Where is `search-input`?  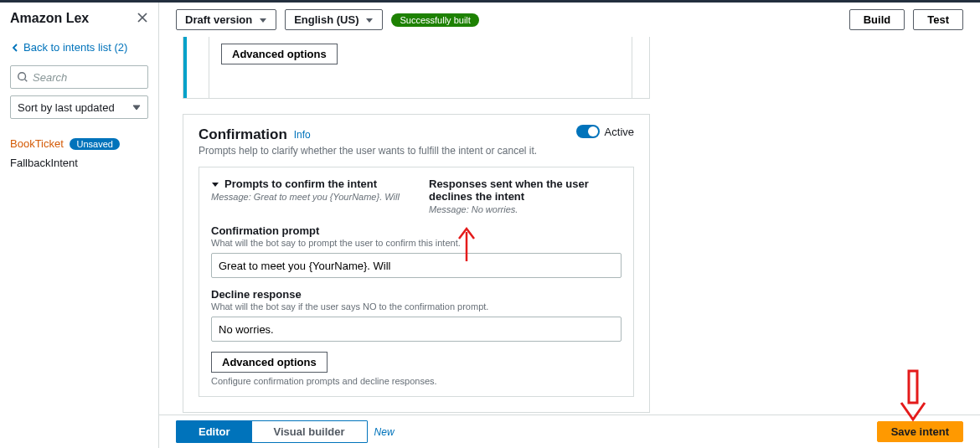
search-input is located at coordinates (79, 77).